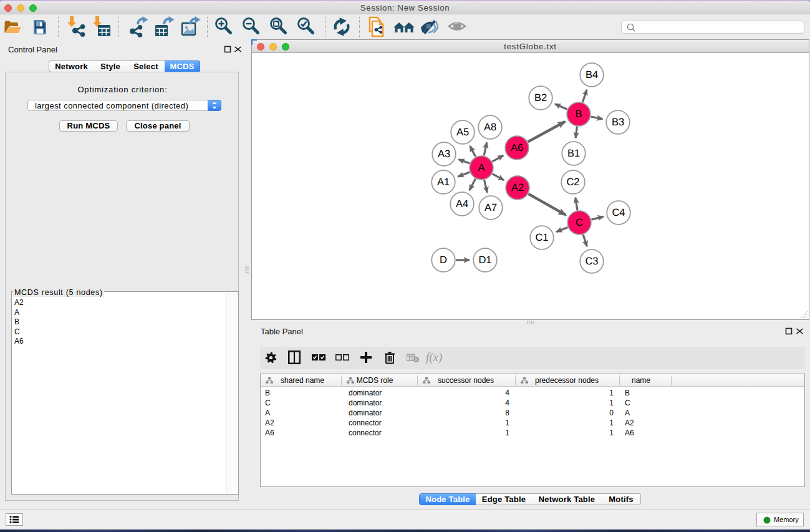  I want to click on svg-text: A1, so click(443, 182).